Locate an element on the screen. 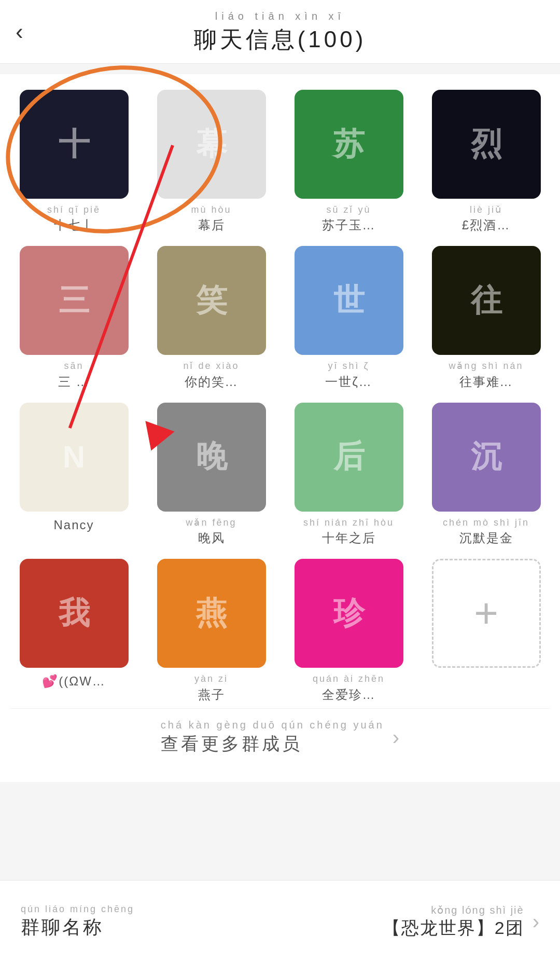  view-more-chevron: › is located at coordinates (396, 738).